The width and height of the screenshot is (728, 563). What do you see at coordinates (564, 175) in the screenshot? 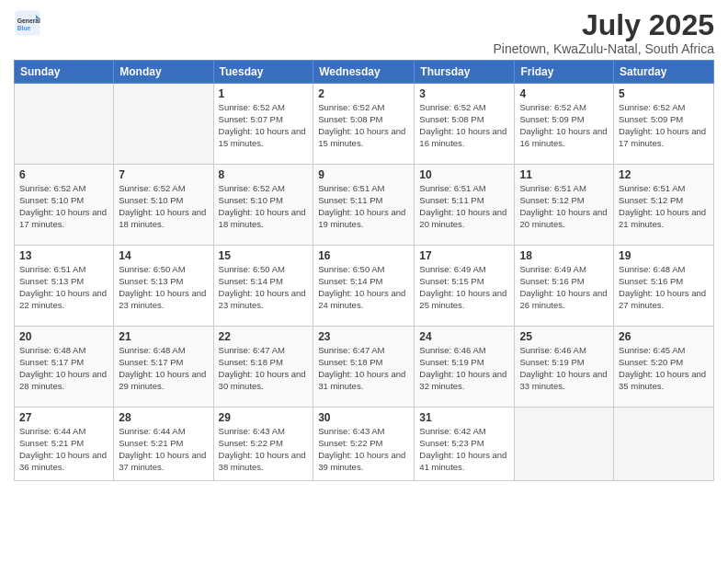
I see `day-number: 11` at bounding box center [564, 175].